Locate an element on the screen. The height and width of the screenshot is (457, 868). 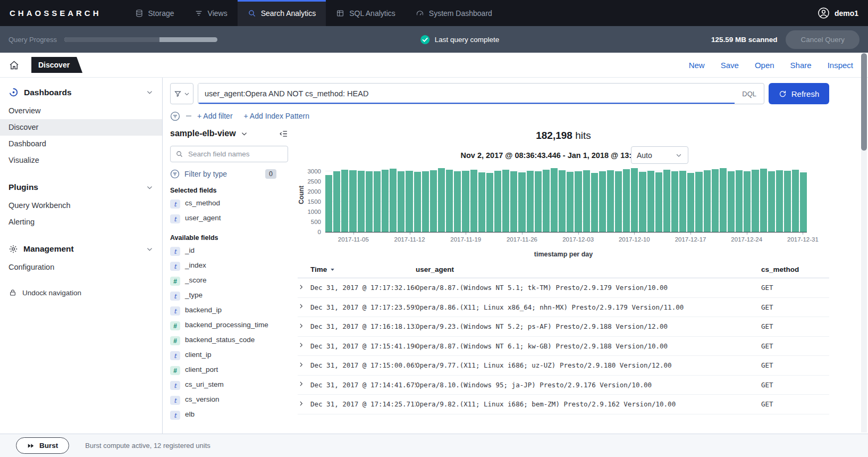
filter-by-type: Filter by type 0 is located at coordinates (229, 174).